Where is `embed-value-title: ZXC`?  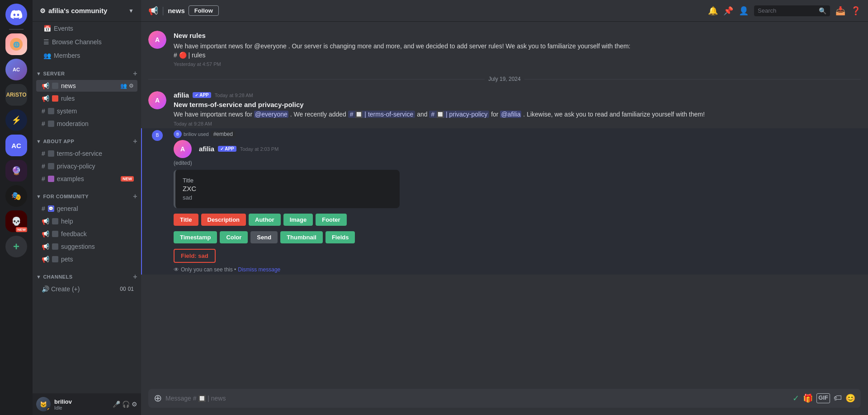
embed-value-title: ZXC is located at coordinates (288, 189).